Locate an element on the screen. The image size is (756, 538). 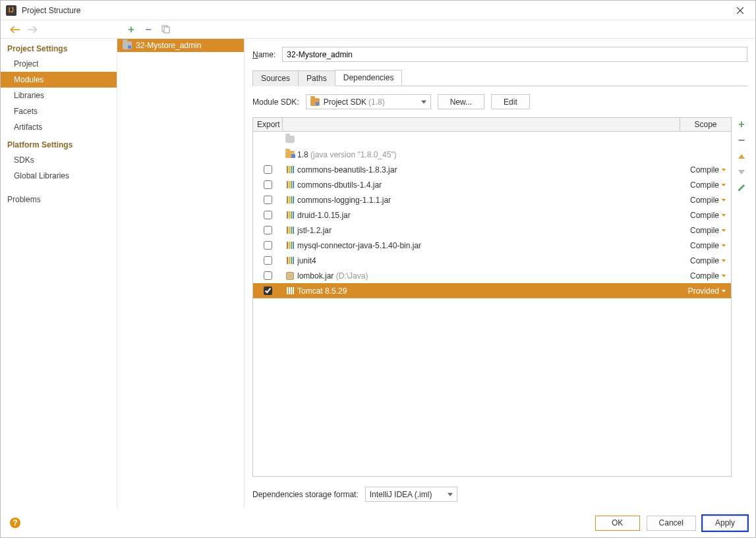
dependency-row: lombok.jar (D:\Java)Compile is located at coordinates (492, 275).